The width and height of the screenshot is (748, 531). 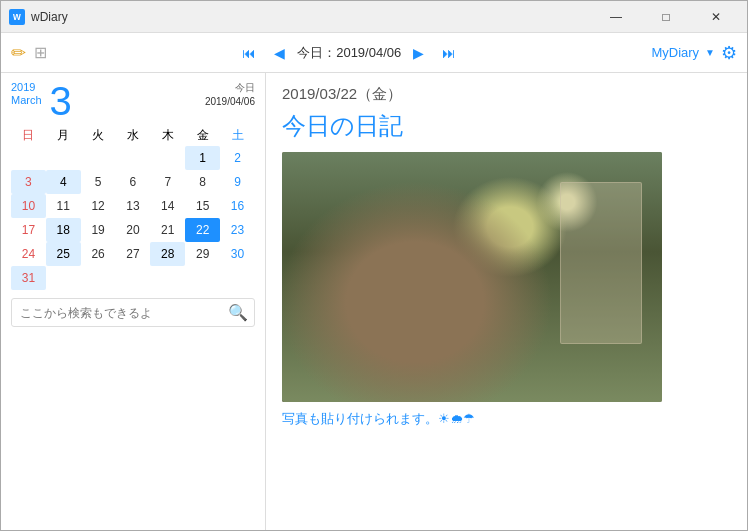 What do you see at coordinates (133, 312) in the screenshot?
I see `search-bar: 🔍` at bounding box center [133, 312].